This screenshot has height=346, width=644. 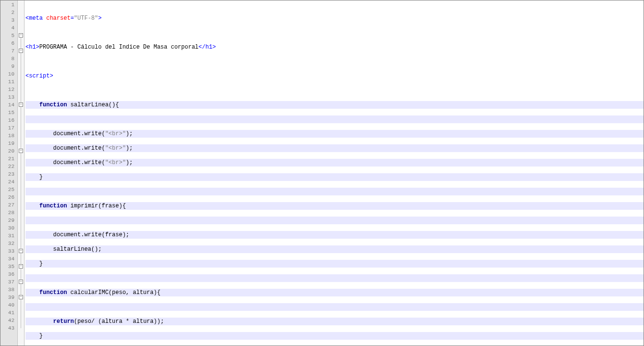 I want to click on line-number: 3, so click(x=9, y=20).